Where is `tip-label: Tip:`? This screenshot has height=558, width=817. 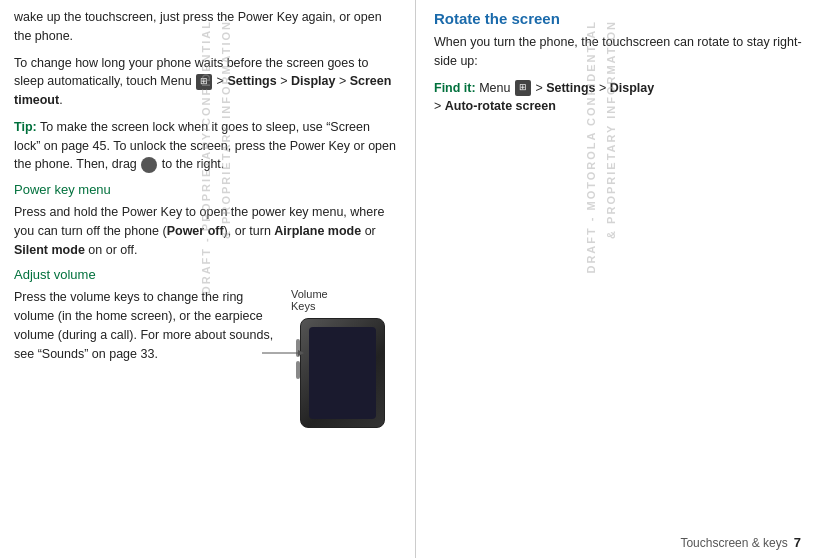 tip-label: Tip: is located at coordinates (26, 127).